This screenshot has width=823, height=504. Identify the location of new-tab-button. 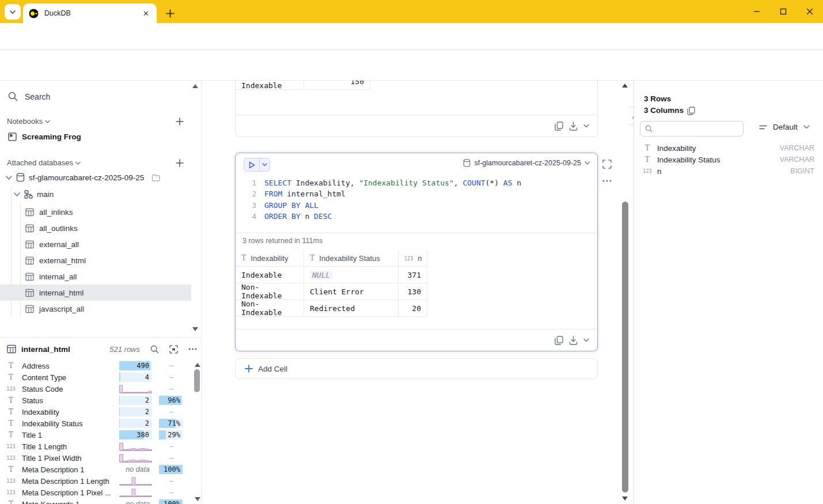
(170, 13).